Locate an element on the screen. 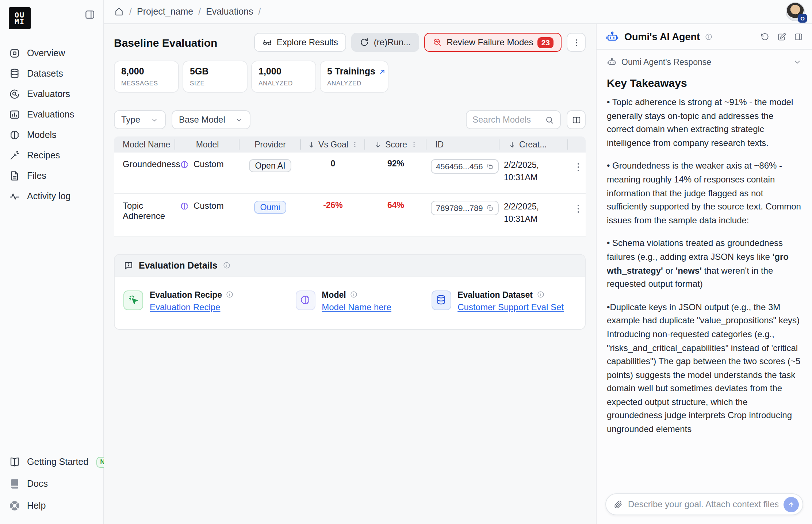 The width and height of the screenshot is (812, 524). explore-results-label: Explore Results is located at coordinates (307, 42).